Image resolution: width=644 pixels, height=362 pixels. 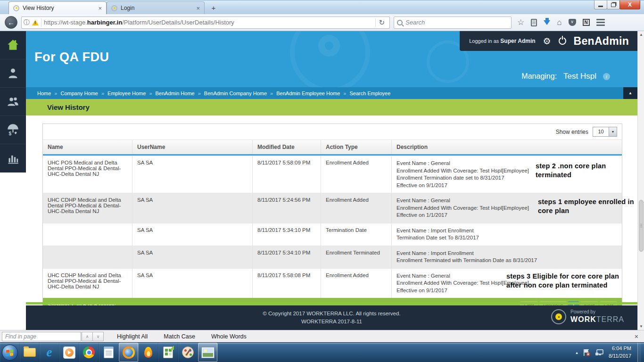 What do you see at coordinates (630, 93) in the screenshot?
I see `collapse-header-button: ▲` at bounding box center [630, 93].